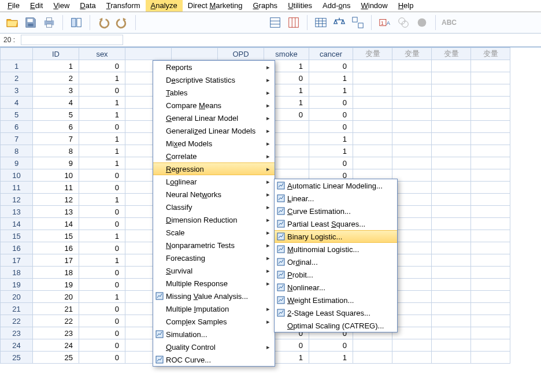 This screenshot has height=392, width=541. What do you see at coordinates (374, 6) in the screenshot?
I see `menu-window: Window` at bounding box center [374, 6].